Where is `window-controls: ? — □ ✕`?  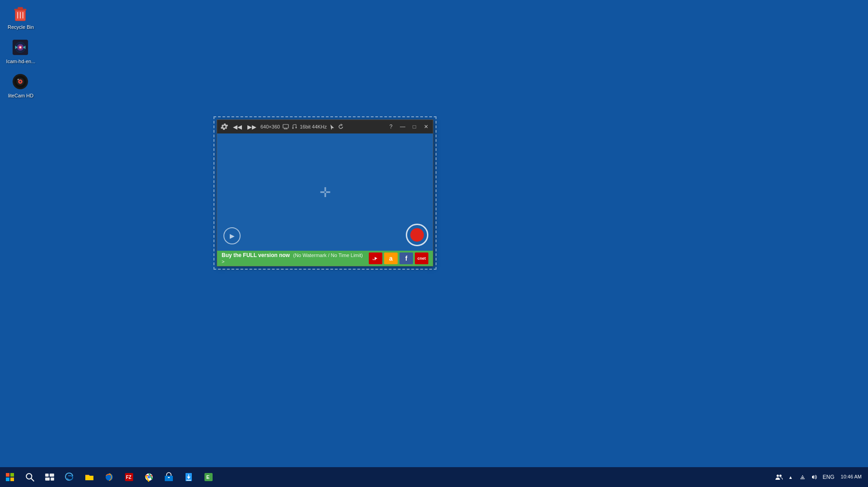
window-controls: ? — □ ✕ is located at coordinates (408, 127).